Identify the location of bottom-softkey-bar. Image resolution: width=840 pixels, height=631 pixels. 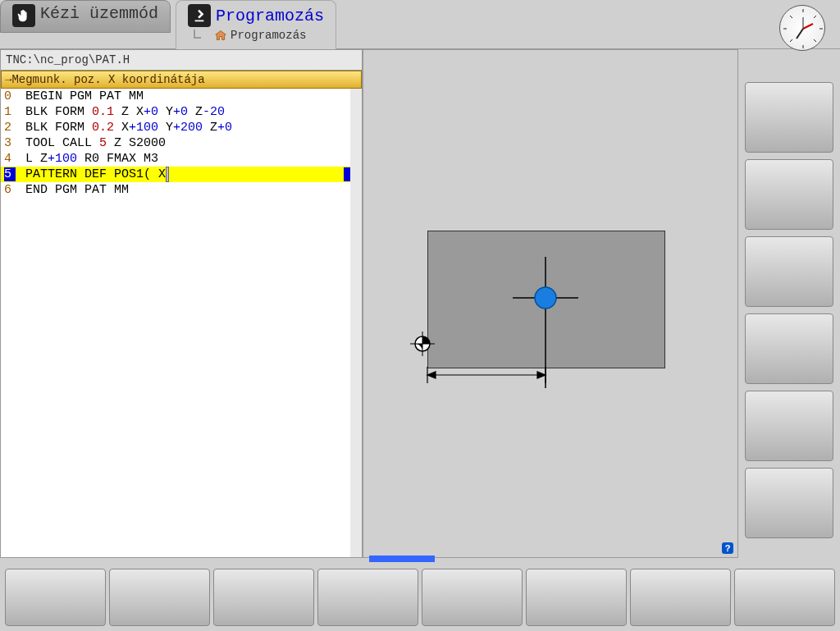
(420, 597).